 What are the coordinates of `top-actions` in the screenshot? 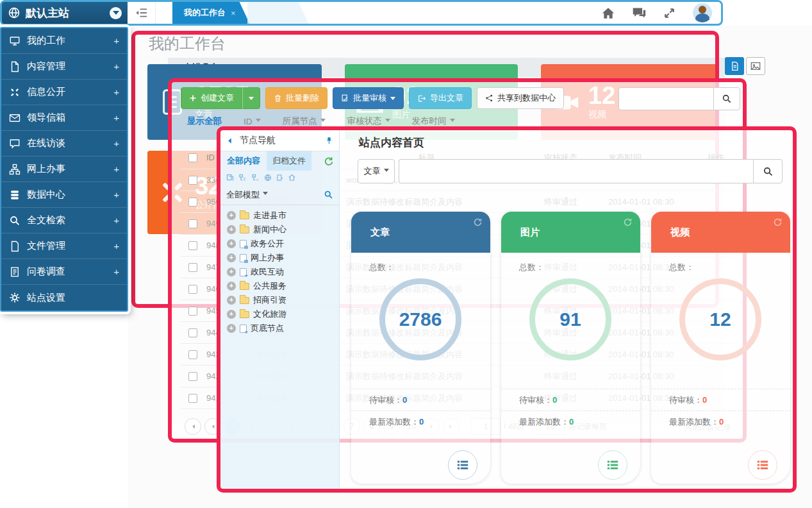 It's located at (661, 13).